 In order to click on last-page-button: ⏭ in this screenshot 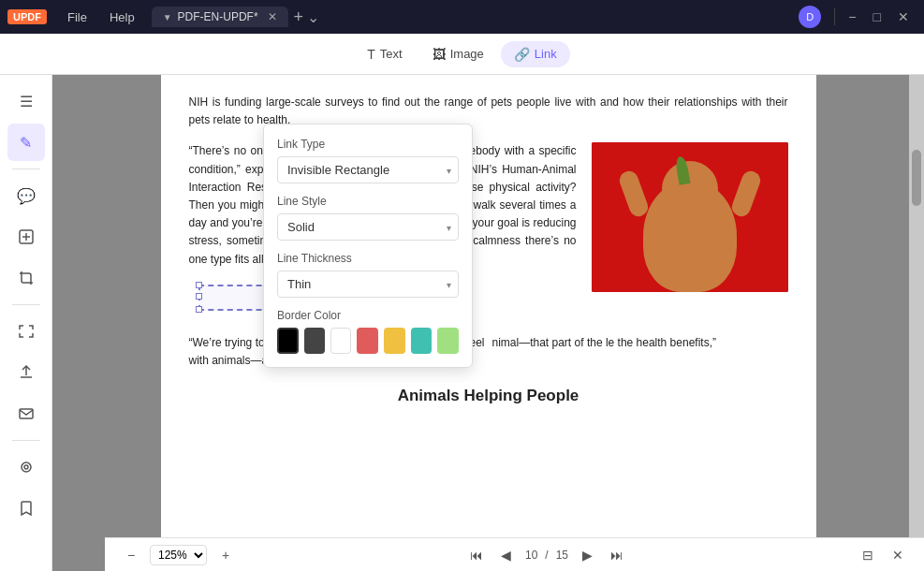, I will do `click(617, 555)`.